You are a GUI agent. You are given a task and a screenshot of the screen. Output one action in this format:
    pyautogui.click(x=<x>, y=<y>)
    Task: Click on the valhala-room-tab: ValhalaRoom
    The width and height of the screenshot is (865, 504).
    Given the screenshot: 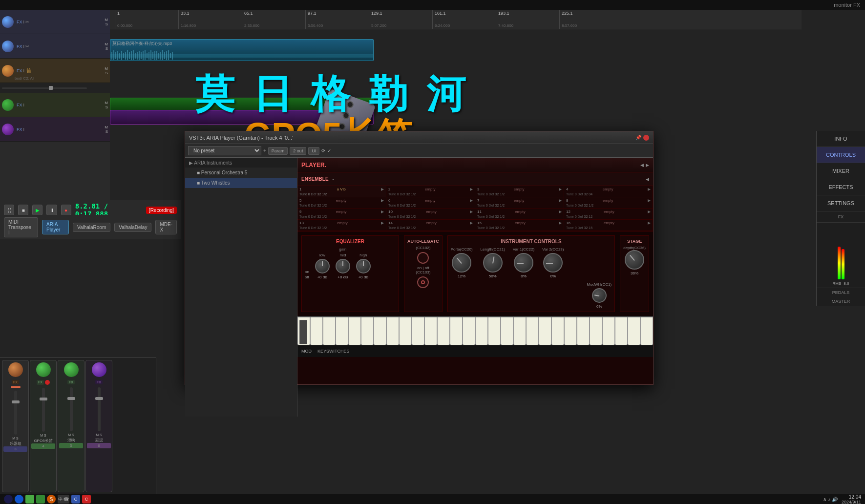 What is the action you would take?
    pyautogui.click(x=92, y=228)
    